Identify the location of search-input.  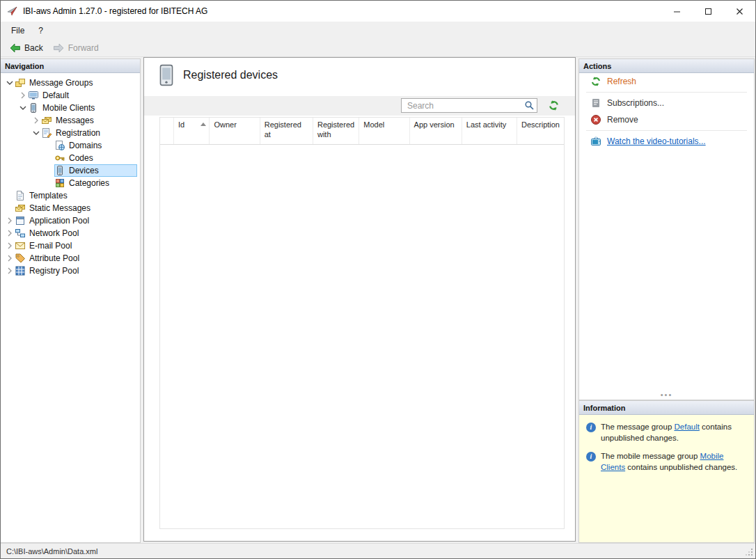
(469, 106).